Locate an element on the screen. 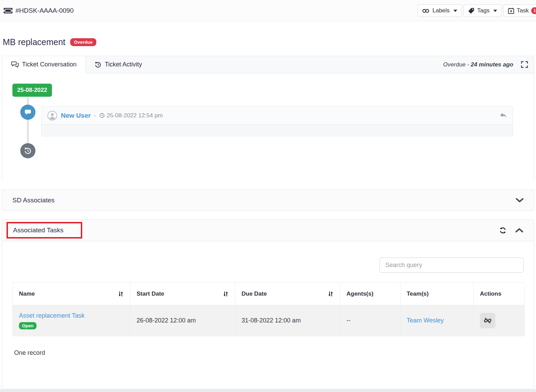  top-bar: #HDSK-AAAA-0090 Labels Tags Task 1 is located at coordinates (268, 11).